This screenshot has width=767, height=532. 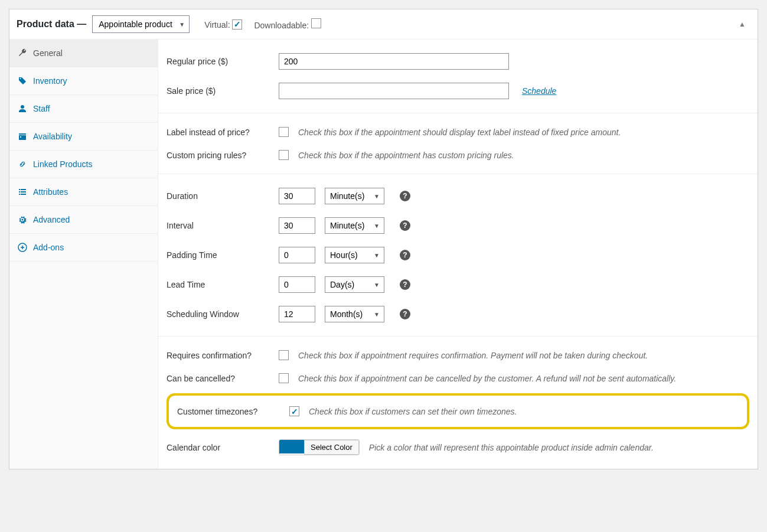 What do you see at coordinates (84, 192) in the screenshot?
I see `sidebar-item-attributes: Attributes` at bounding box center [84, 192].